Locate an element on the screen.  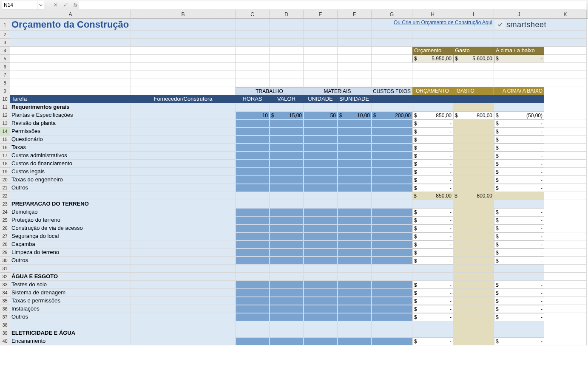
task-label: Testes do solo is located at coordinates (71, 285).